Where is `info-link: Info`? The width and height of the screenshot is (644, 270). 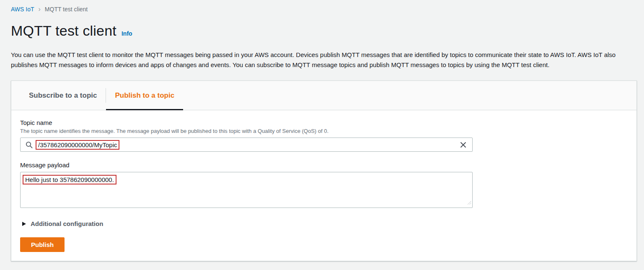
info-link: Info is located at coordinates (127, 34).